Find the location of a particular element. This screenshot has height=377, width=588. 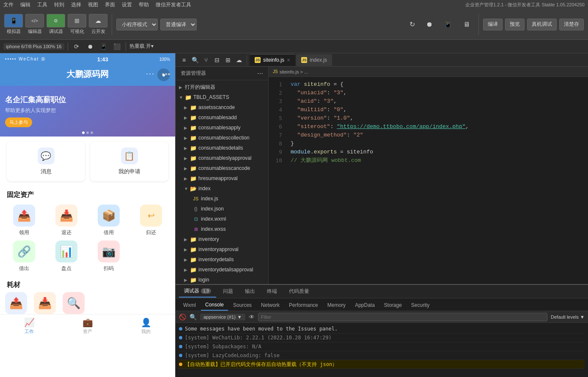

myapply-quick-item: 📋 我的申请 is located at coordinates (129, 161).